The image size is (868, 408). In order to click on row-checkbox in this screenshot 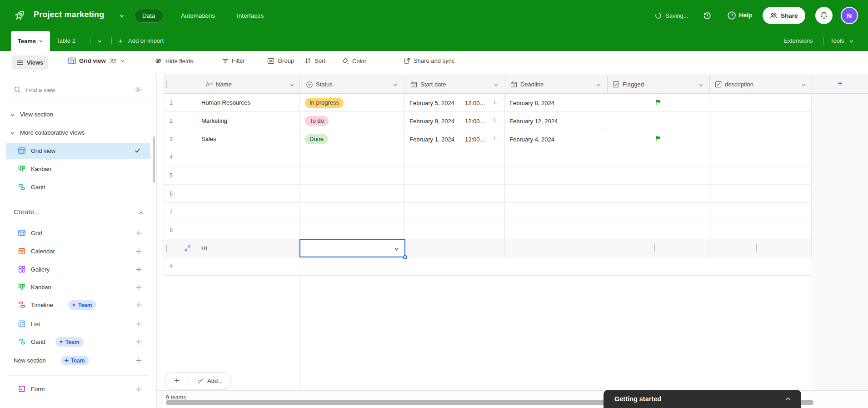, I will do `click(167, 248)`.